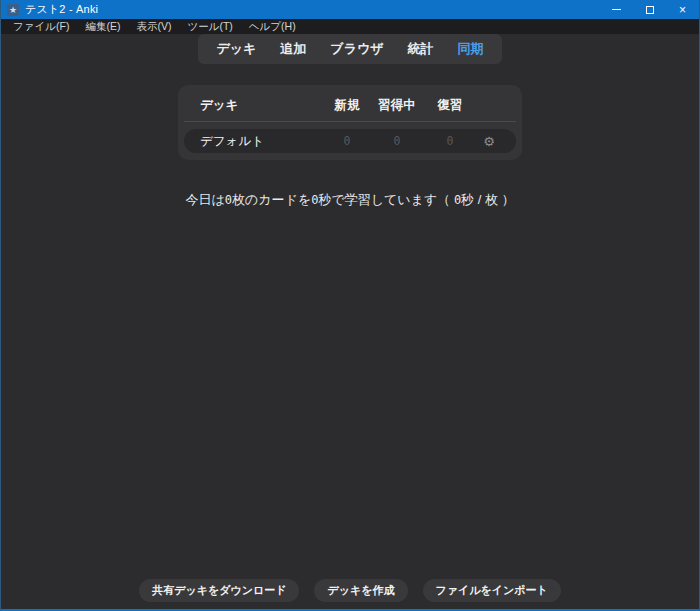 The image size is (700, 611). What do you see at coordinates (350, 49) in the screenshot?
I see `tabbar: デッキ 追加 ブラウザ 統計 同期` at bounding box center [350, 49].